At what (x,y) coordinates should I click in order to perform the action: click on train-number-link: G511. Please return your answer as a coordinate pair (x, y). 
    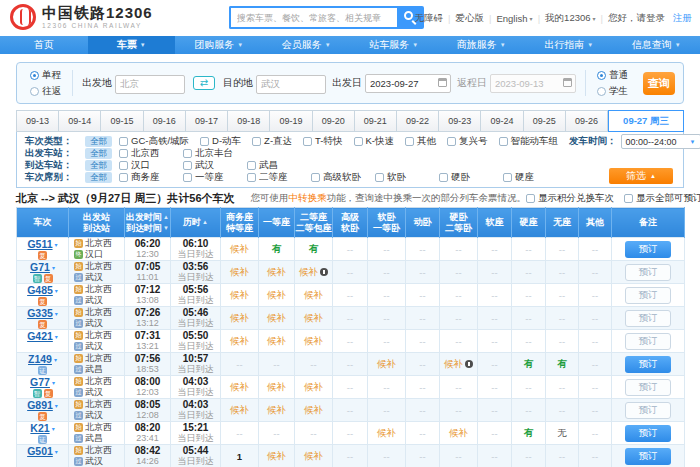
    Looking at the image, I should click on (40, 244).